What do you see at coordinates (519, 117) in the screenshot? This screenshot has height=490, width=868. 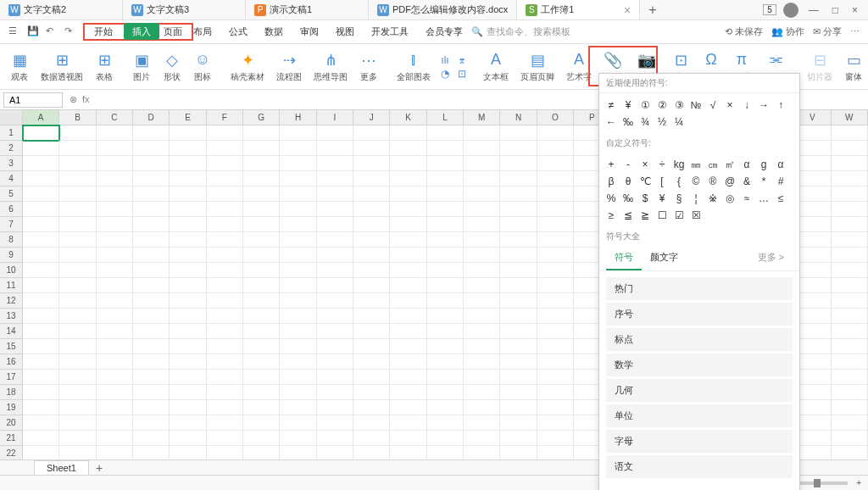 I see `column-header-N: N` at bounding box center [519, 117].